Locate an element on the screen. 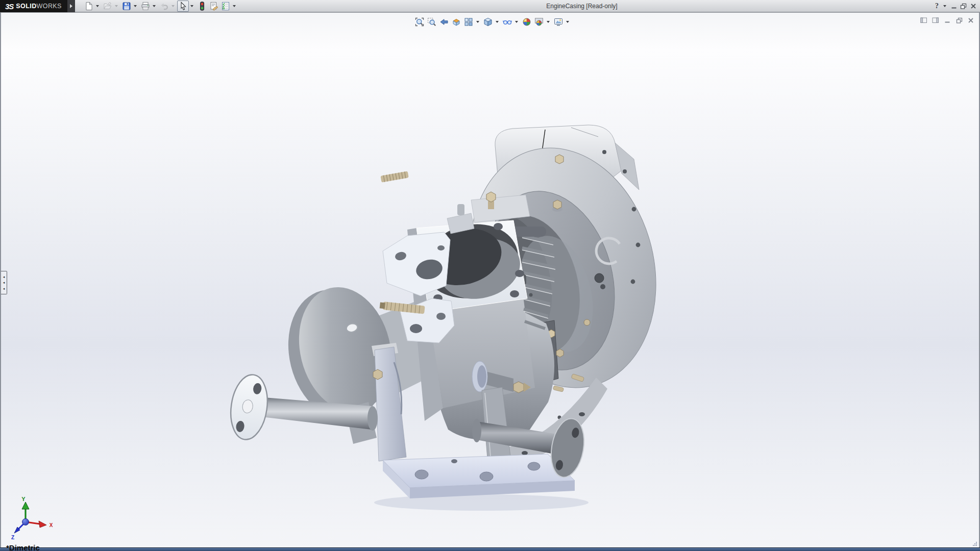  view-orientation-dropdown is located at coordinates (478, 22).